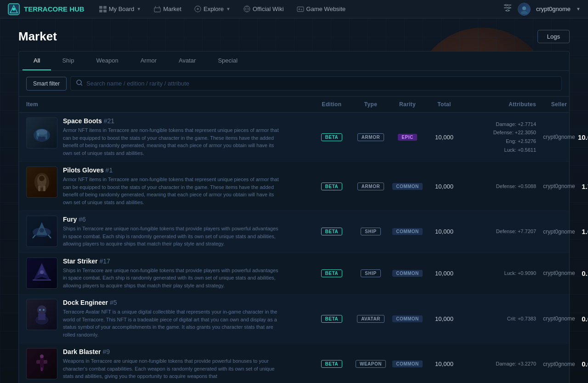 This screenshot has height=383, width=588. Describe the element at coordinates (109, 121) in the screenshot. I see `item-number: #21` at that location.